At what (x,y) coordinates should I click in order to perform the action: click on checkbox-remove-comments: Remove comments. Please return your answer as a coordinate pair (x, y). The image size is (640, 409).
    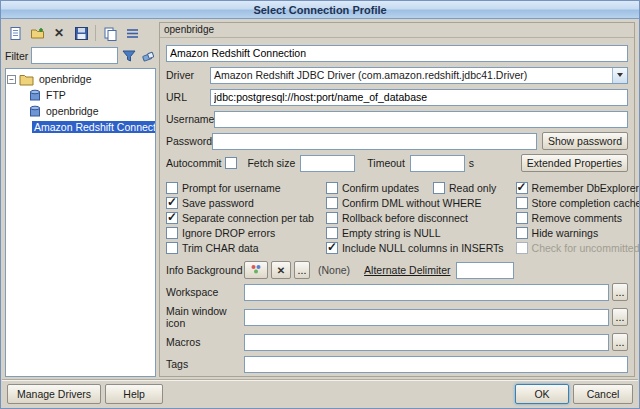
    Looking at the image, I should click on (578, 218).